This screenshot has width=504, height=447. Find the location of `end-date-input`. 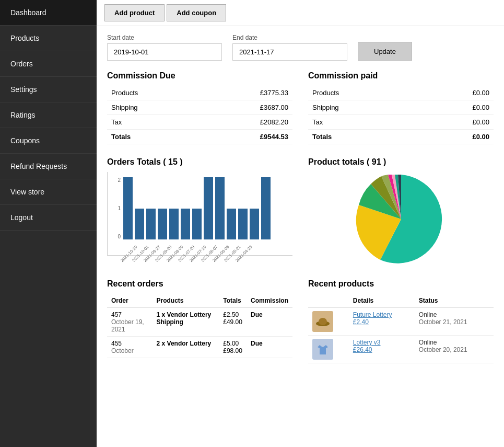

end-date-input is located at coordinates (290, 52).